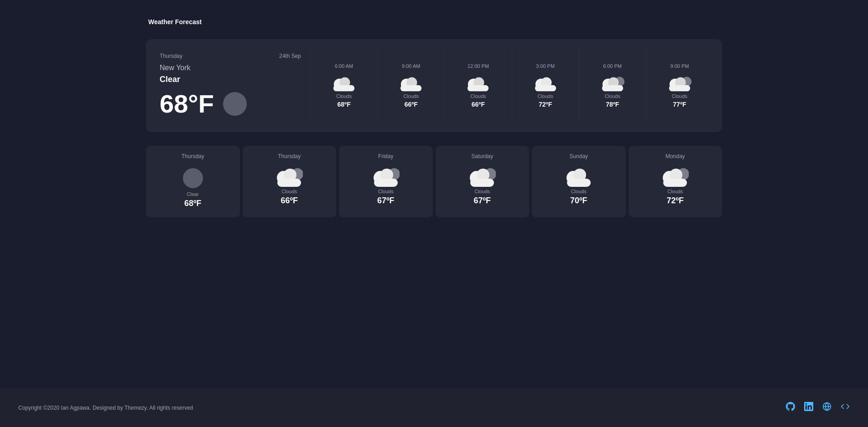 This screenshot has height=427, width=868. What do you see at coordinates (193, 156) in the screenshot?
I see `daily-day-0: Thursday` at bounding box center [193, 156].